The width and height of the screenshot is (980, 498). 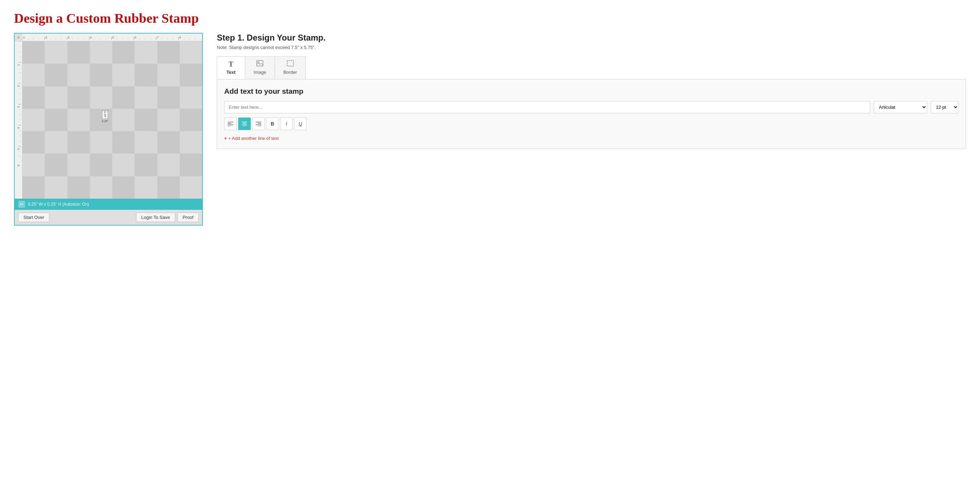 I want to click on align-left-button, so click(x=231, y=124).